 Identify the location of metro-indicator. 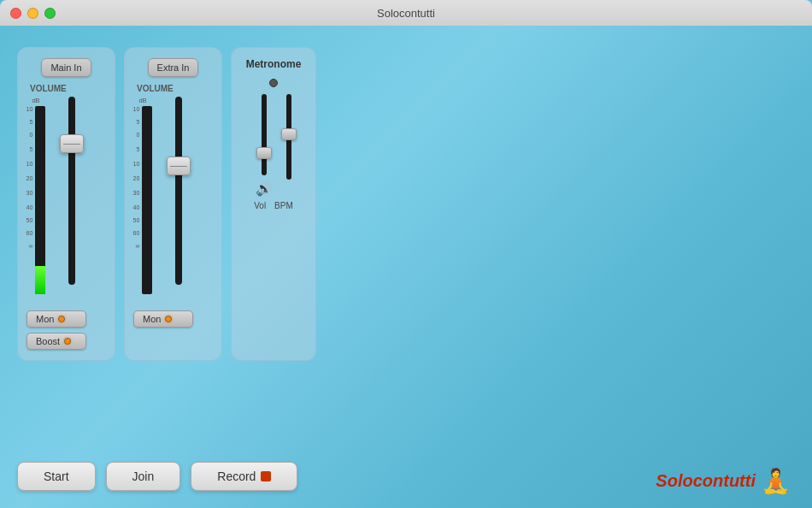
(274, 83).